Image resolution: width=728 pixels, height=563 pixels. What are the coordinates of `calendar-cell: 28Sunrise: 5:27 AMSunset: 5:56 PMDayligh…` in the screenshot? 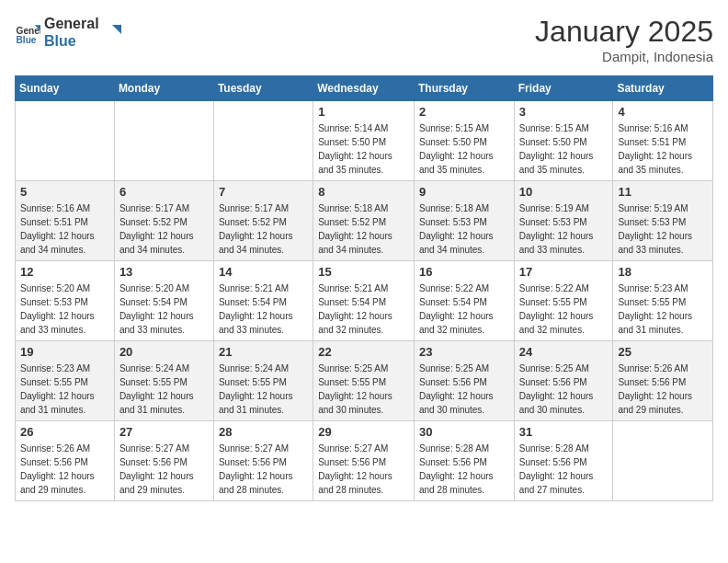 It's located at (263, 462).